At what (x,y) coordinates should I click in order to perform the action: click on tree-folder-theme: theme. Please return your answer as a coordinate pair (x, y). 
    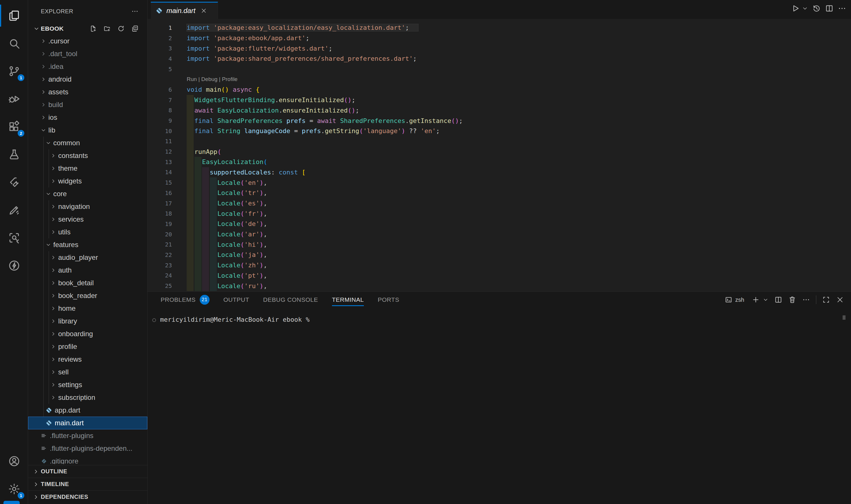
    Looking at the image, I should click on (88, 168).